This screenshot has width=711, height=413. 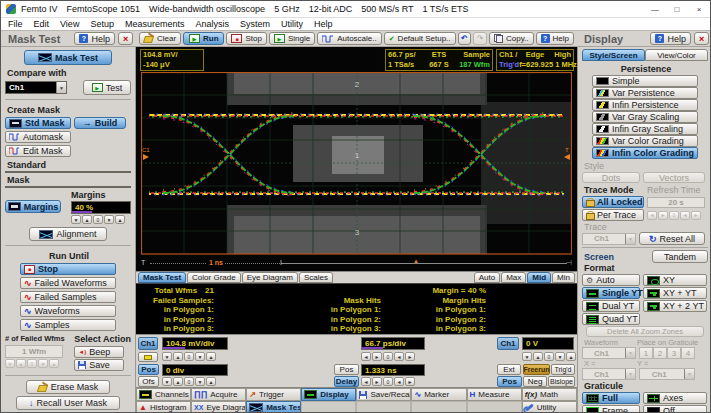 What do you see at coordinates (611, 280) in the screenshot?
I see `format-auto: ⚙Auto` at bounding box center [611, 280].